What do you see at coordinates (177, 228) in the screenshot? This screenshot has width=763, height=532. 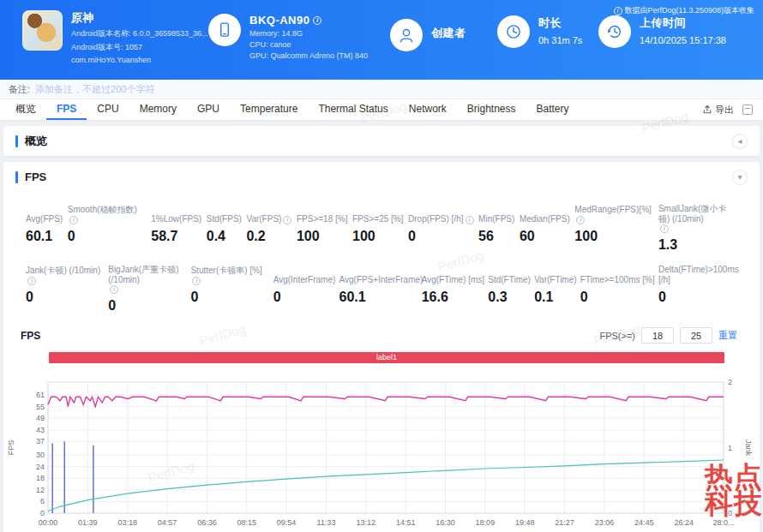 I see `metric-cell: 1%Low(FPS)58.7` at bounding box center [177, 228].